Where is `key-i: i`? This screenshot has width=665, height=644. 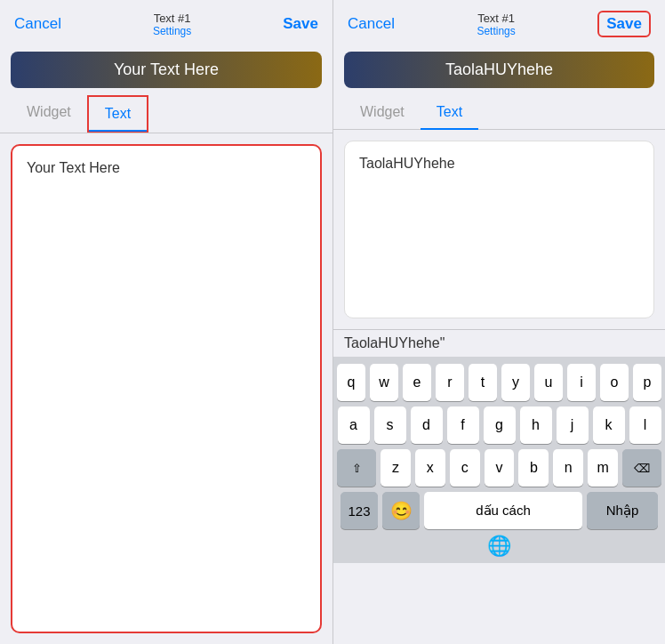 key-i: i is located at coordinates (581, 382).